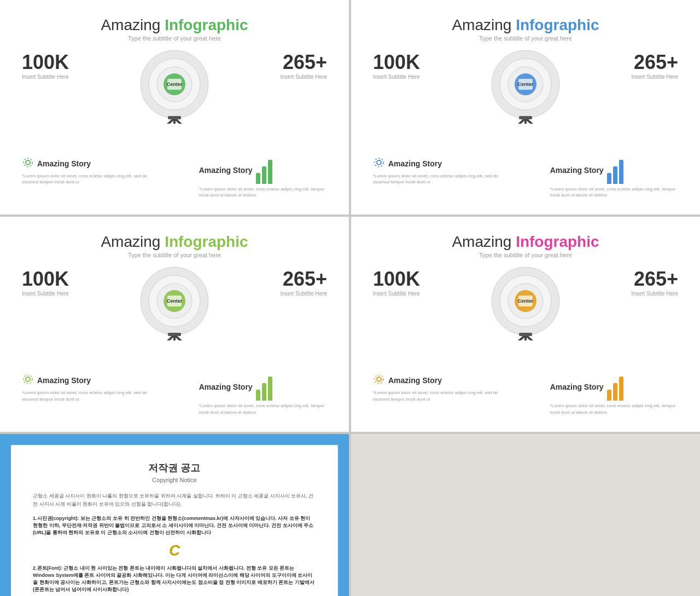  Describe the element at coordinates (304, 283) in the screenshot. I see `slide-3-stat-right: 265+ Insert Subtitle Here` at that location.